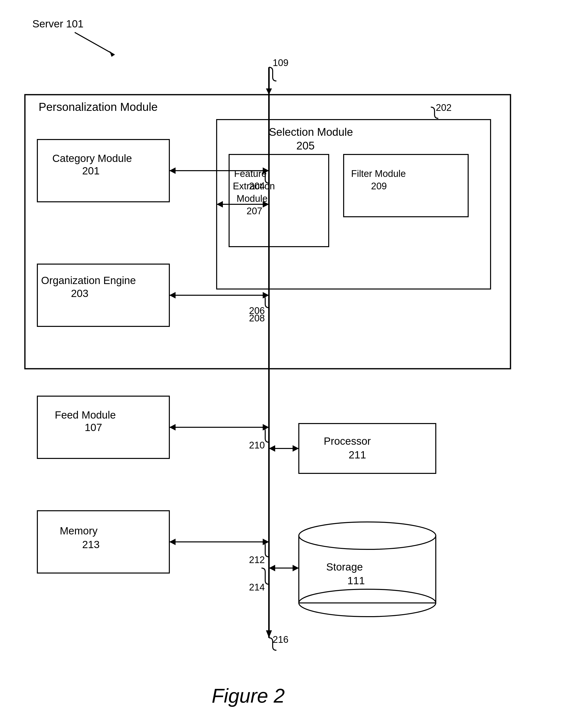  I want to click on personalization-module-label: Personalization Module, so click(98, 107).